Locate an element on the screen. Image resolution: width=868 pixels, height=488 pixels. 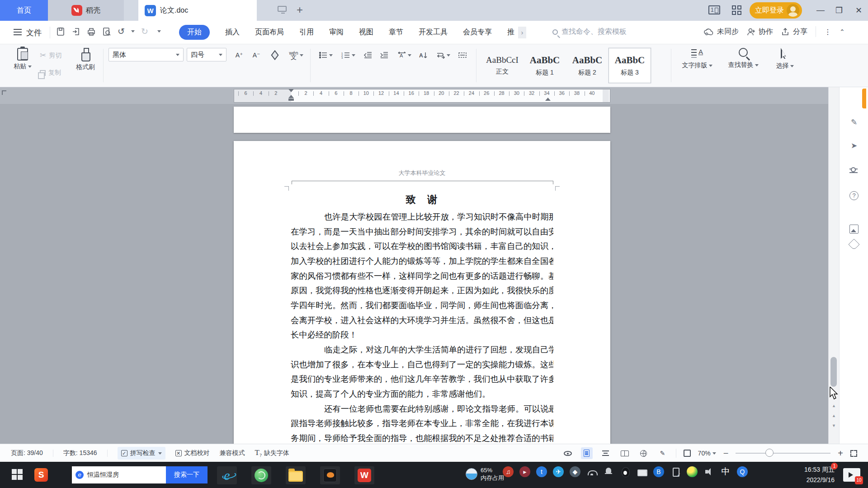
share-button: 分享 is located at coordinates (794, 32).